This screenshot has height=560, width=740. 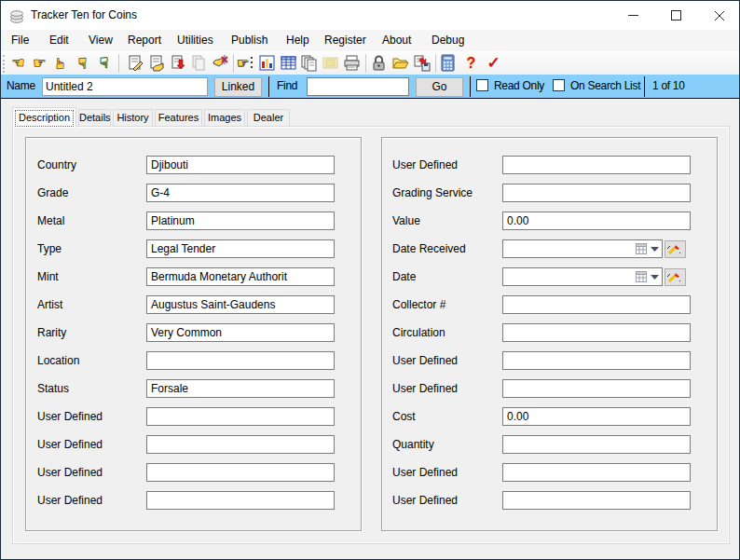 I want to click on menu-help: Help, so click(x=298, y=41).